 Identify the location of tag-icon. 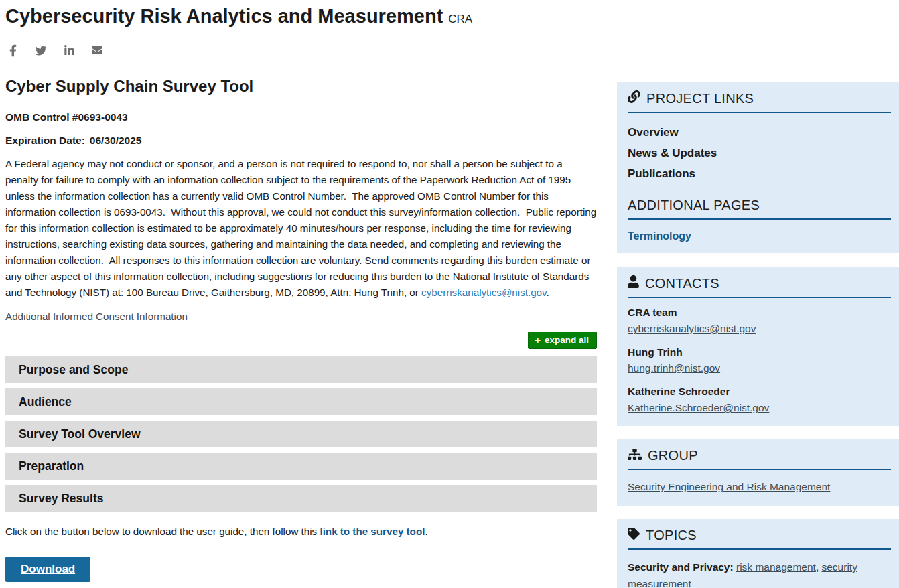
(634, 536).